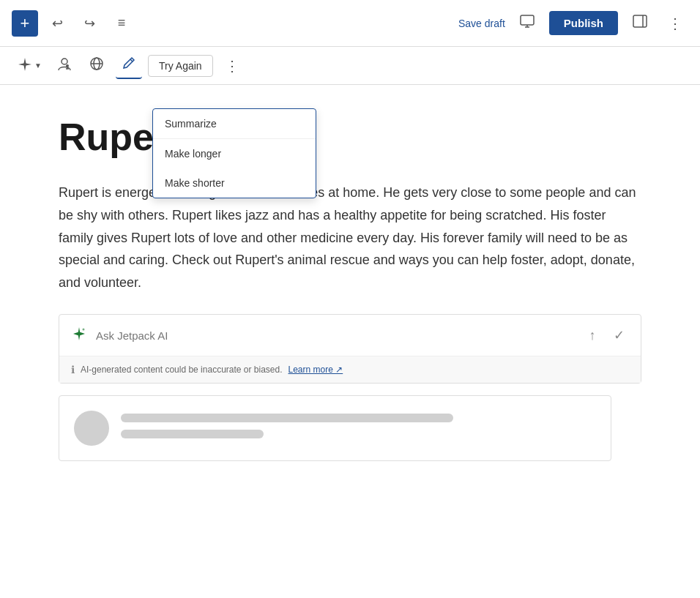 The height and width of the screenshot is (598, 700). Describe the element at coordinates (573, 23) in the screenshot. I see `toolbar-right: Save draft Publish ⋮` at that location.